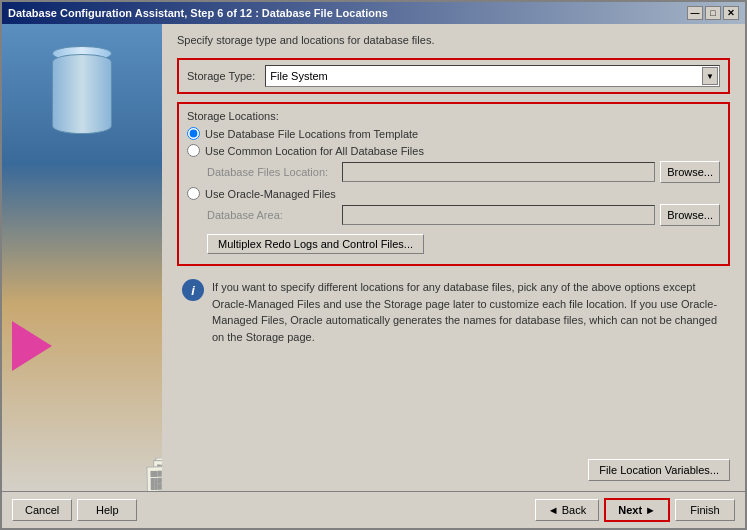 Image resolution: width=747 pixels, height=530 pixels. I want to click on file-location-variables-button: File Location Variables..., so click(659, 470).